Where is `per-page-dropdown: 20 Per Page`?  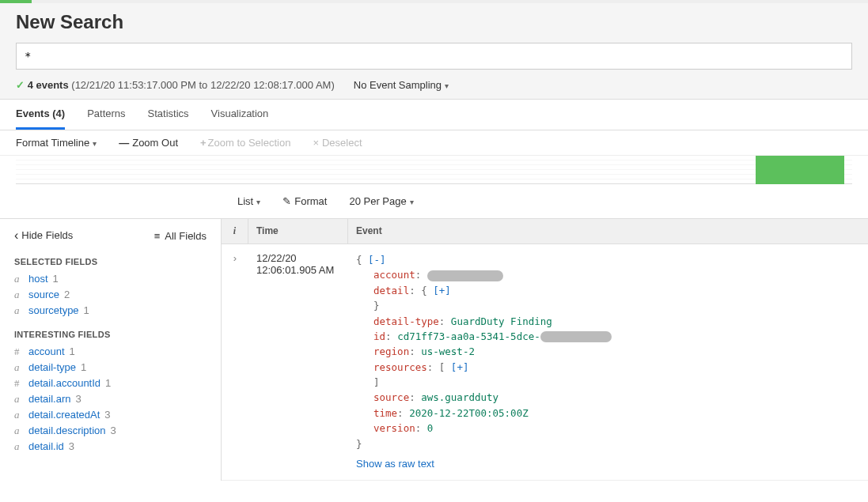
per-page-dropdown: 20 Per Page is located at coordinates (381, 201).